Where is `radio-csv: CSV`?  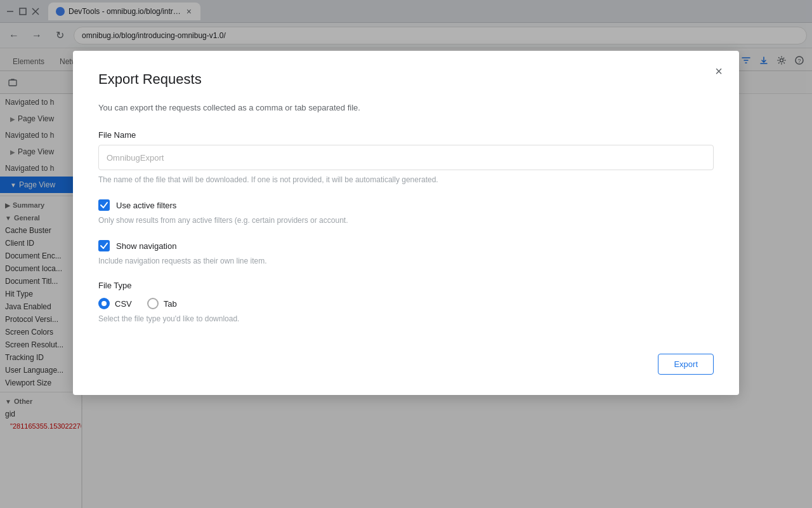
radio-csv: CSV is located at coordinates (115, 304).